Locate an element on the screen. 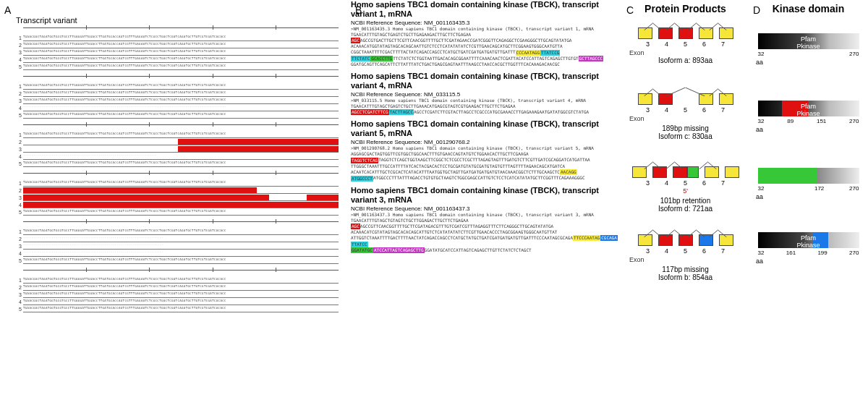  alignment-ruler is located at coordinates (181, 30).